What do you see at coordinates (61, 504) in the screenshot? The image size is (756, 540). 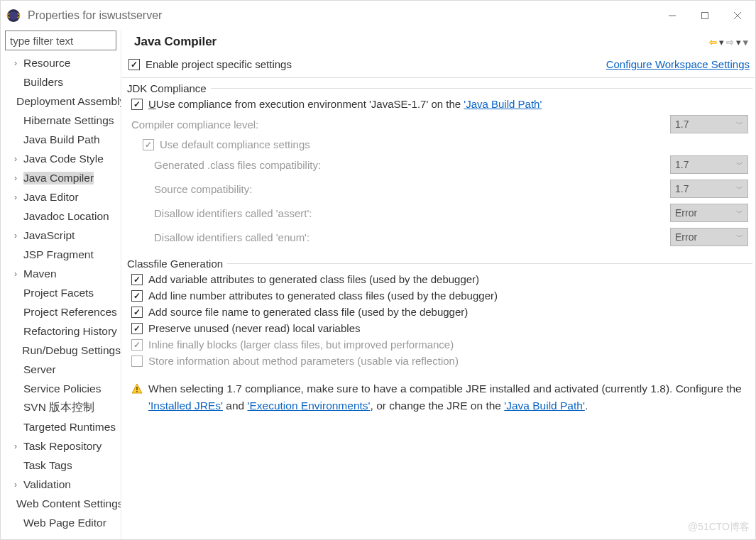 I see `tree-item: ›Web Content Settings` at bounding box center [61, 504].